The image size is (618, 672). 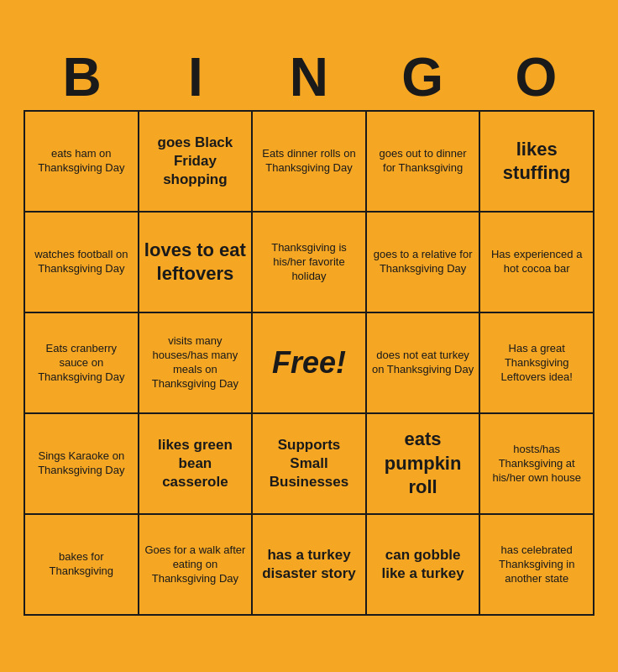 What do you see at coordinates (310, 565) in the screenshot?
I see `bingo-cell-22: has a turkey disaster story` at bounding box center [310, 565].